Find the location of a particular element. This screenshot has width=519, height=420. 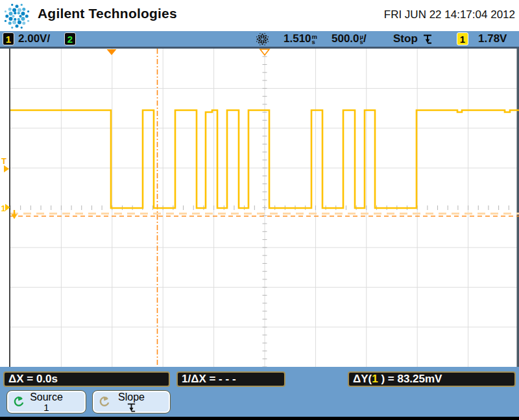

timebase-value: 500.0 is located at coordinates (345, 39).